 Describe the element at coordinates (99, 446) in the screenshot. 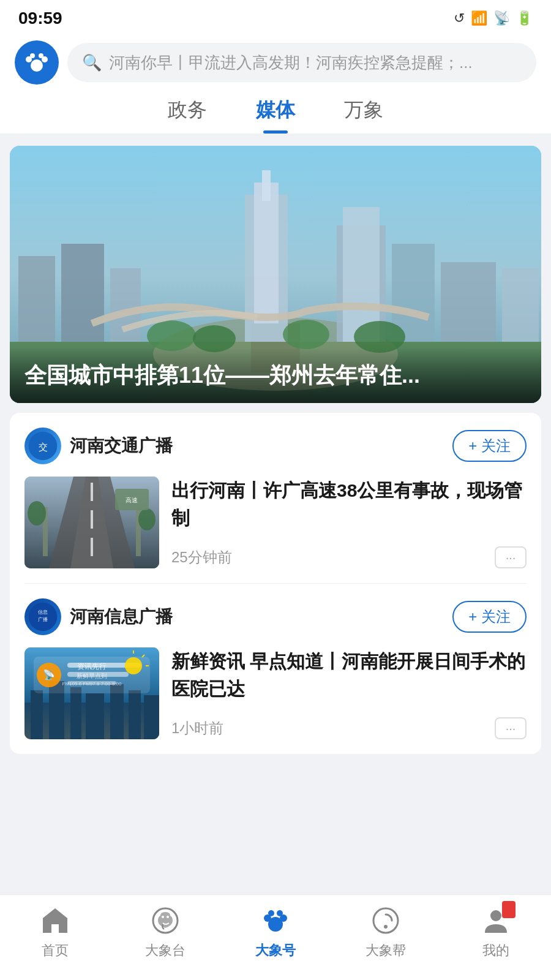

I see `source-info-traffic: 交 河南交通广播` at that location.